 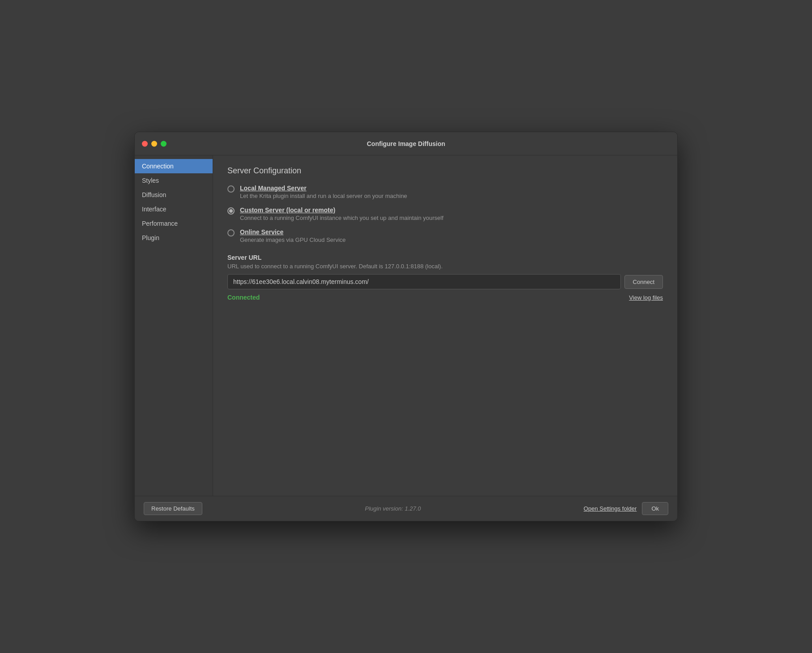 I want to click on radio-custom-server: Custom Server (local or remote) Connect …, so click(x=445, y=214).